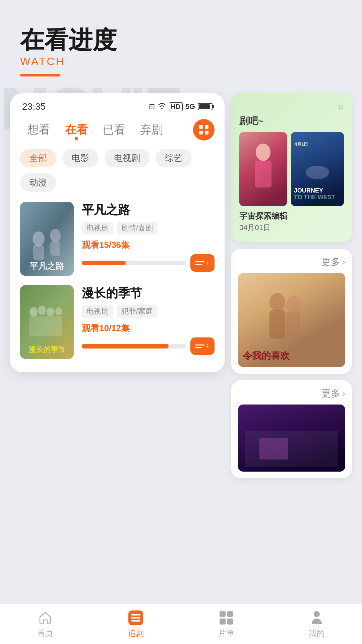 Image resolution: width=362 pixels, height=644 pixels. I want to click on svg-text: 4月1日, so click(301, 144).